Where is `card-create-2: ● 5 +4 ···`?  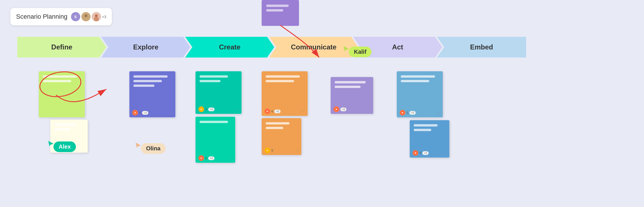 card-create-2: ● 5 +4 ··· is located at coordinates (215, 140).